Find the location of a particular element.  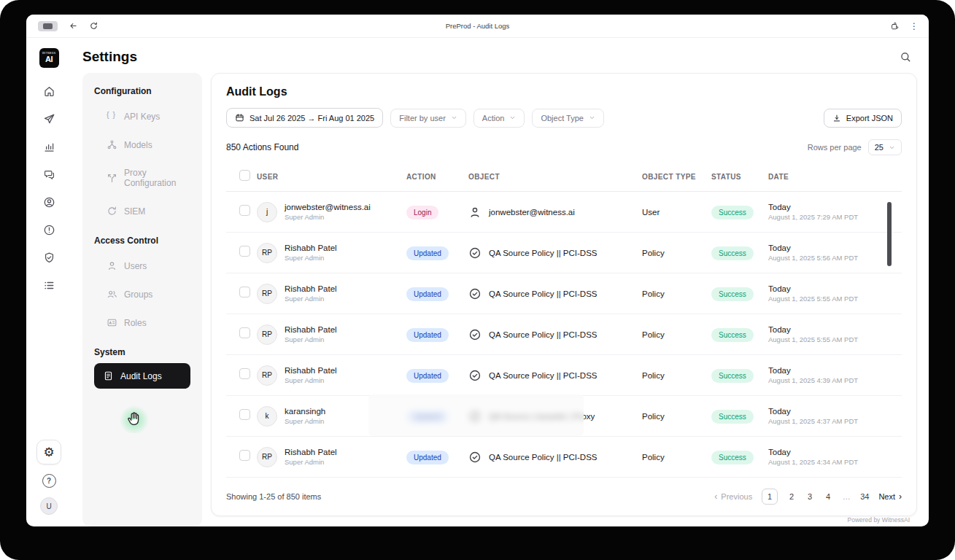

filter-by-user-dropdown: Filter by user is located at coordinates (428, 118).